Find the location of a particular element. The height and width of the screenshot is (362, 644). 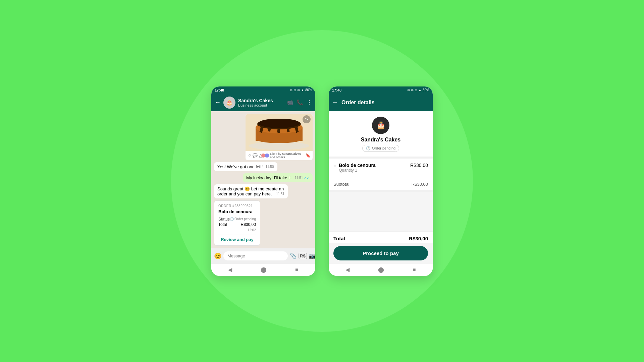

liked-row: Liked by susana.alves and others is located at coordinates (284, 156).